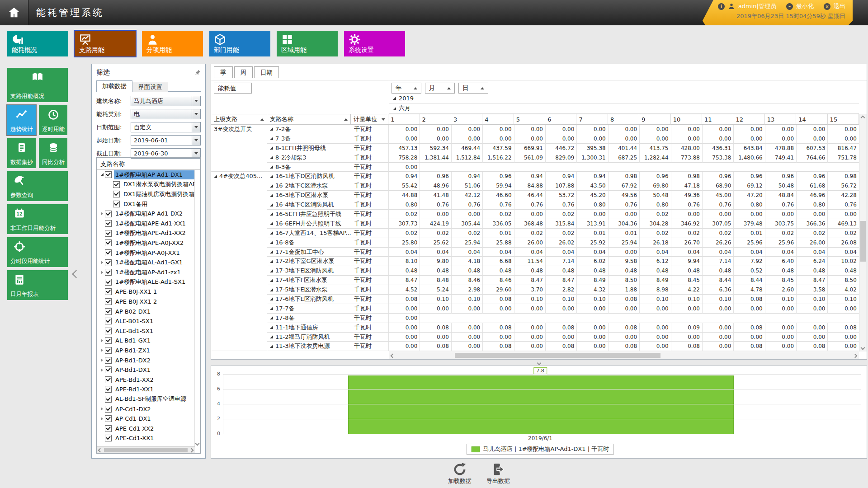  Describe the element at coordinates (244, 72) in the screenshot. I see `period-tab-1: 周` at that location.